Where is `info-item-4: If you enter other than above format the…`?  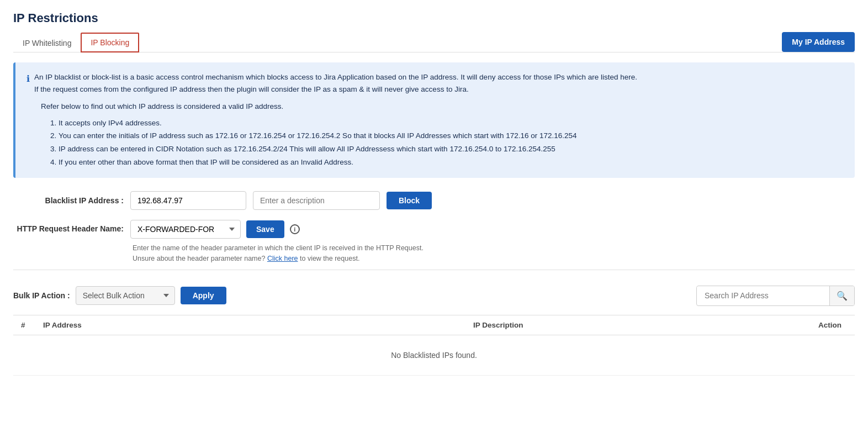 info-item-4: If you enter other than above format the… is located at coordinates (451, 162).